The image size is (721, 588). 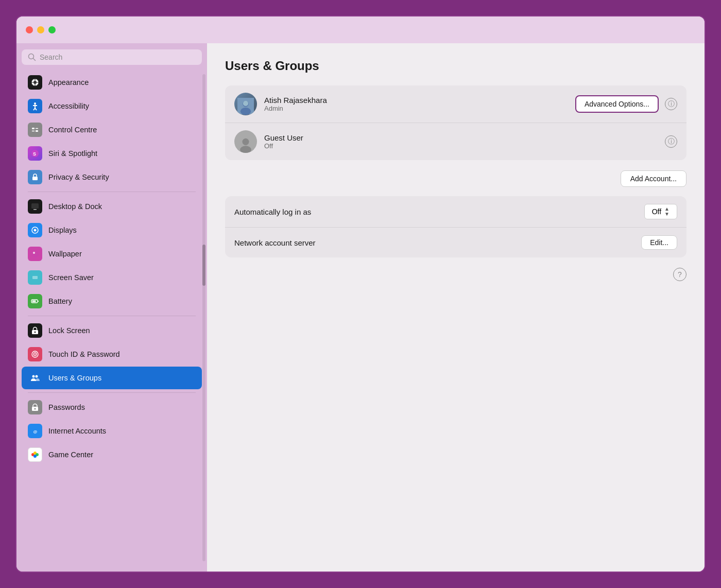 What do you see at coordinates (659, 243) in the screenshot?
I see `edit-button: Edit...` at bounding box center [659, 243].